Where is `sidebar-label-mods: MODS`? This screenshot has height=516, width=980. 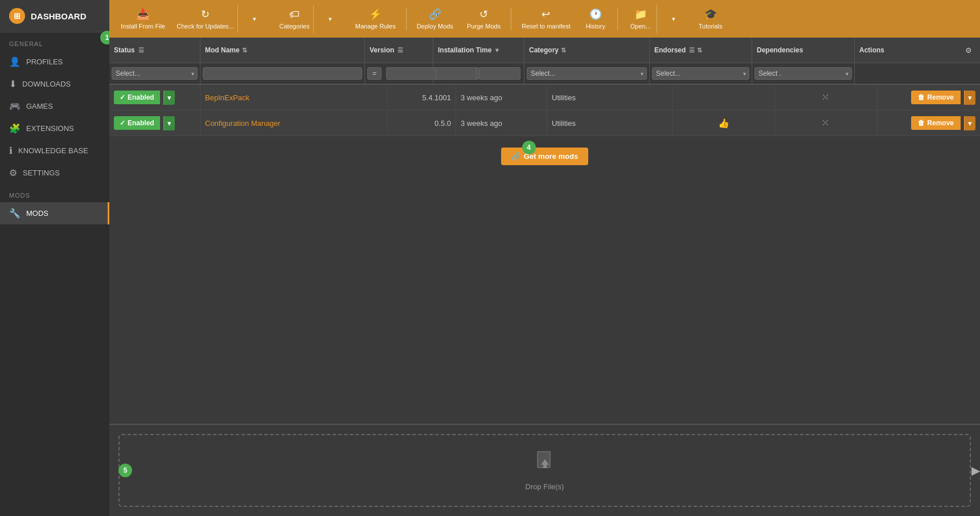
sidebar-label-mods: MODS is located at coordinates (38, 213).